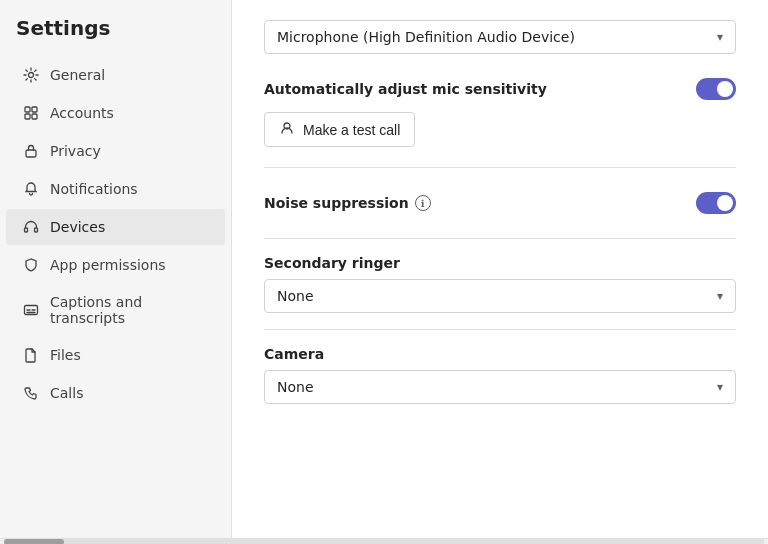 The image size is (768, 544). I want to click on phone-icon, so click(31, 393).